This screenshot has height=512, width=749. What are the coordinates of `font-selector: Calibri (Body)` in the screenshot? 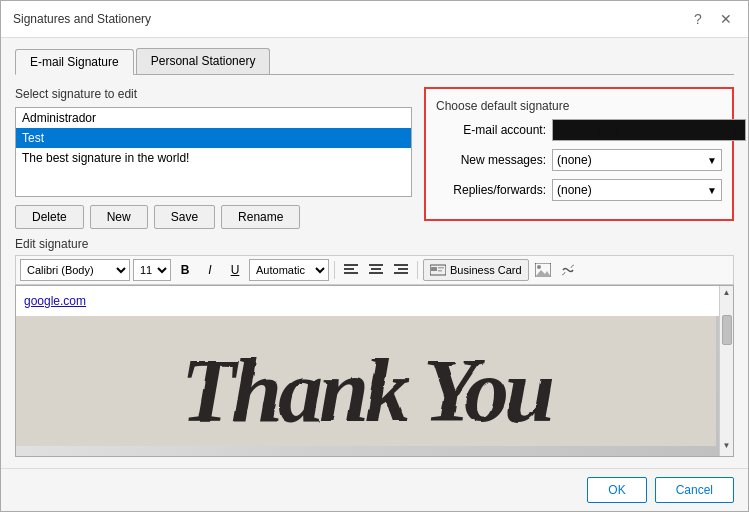 It's located at (75, 270).